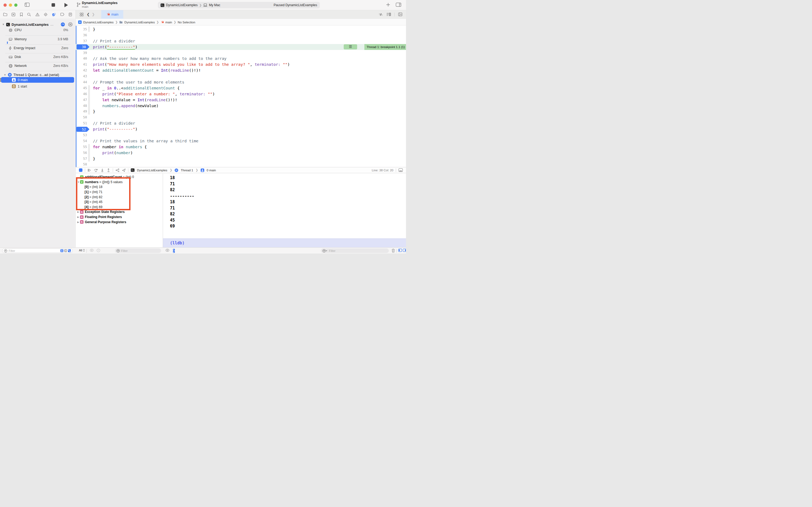 The image size is (812, 507). Describe the element at coordinates (63, 24) in the screenshot. I see `performance-gauge-icon` at that location.